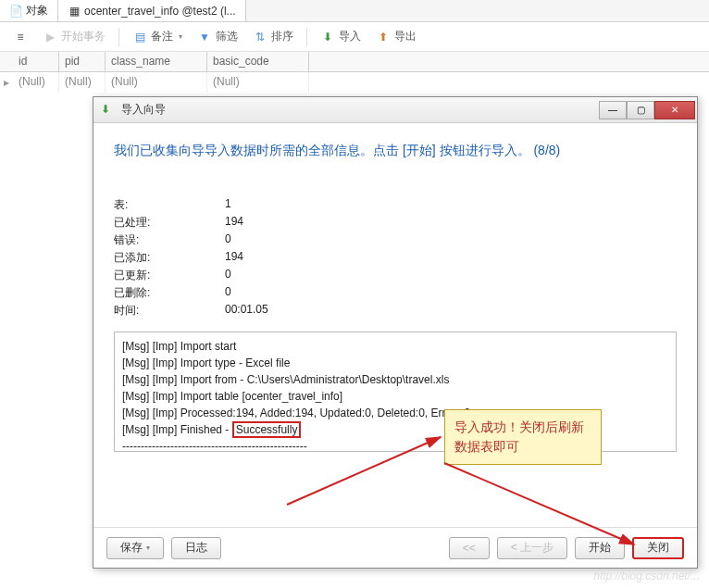  Describe the element at coordinates (600, 548) in the screenshot. I see `start-label: 开始` at that location.